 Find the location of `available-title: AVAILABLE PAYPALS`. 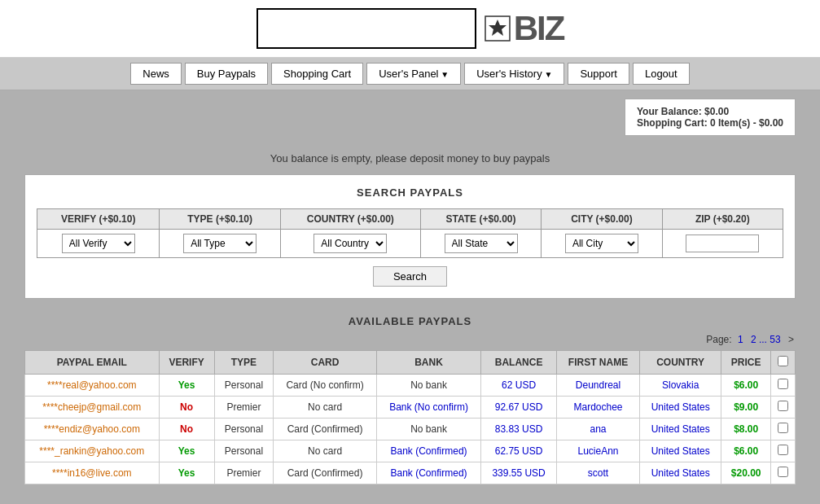

available-title: AVAILABLE PAYPALS is located at coordinates (410, 321).